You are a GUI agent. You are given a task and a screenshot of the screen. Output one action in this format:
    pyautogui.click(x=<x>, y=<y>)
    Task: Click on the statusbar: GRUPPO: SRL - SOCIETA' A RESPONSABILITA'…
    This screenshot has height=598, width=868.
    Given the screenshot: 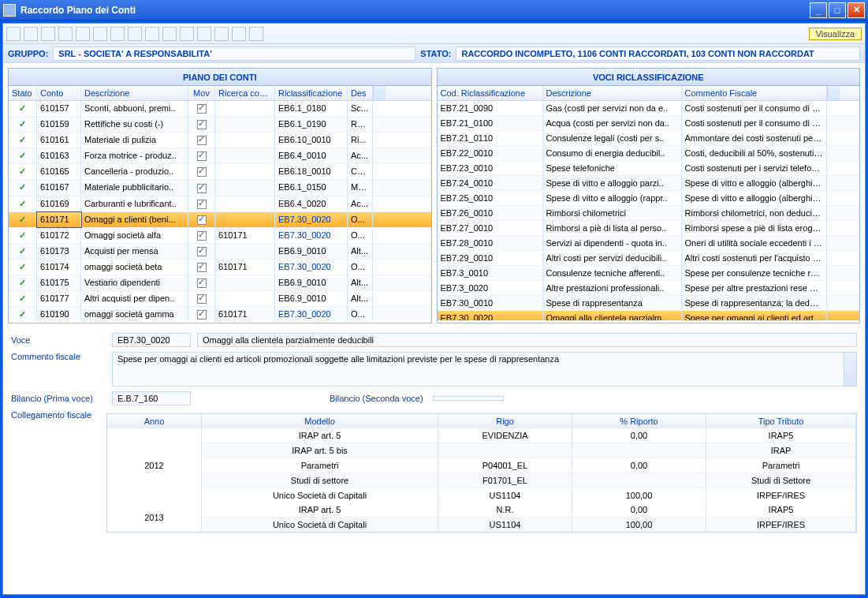 What is the action you would take?
    pyautogui.click(x=434, y=54)
    